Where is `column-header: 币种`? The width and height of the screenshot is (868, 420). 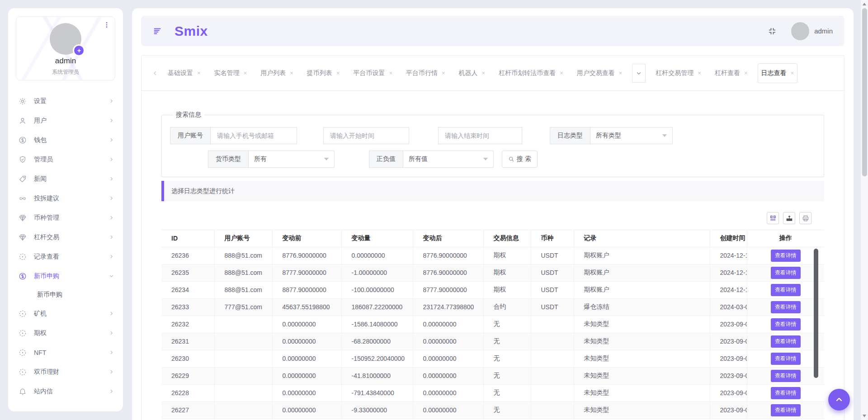
column-header: 币种 is located at coordinates (552, 239).